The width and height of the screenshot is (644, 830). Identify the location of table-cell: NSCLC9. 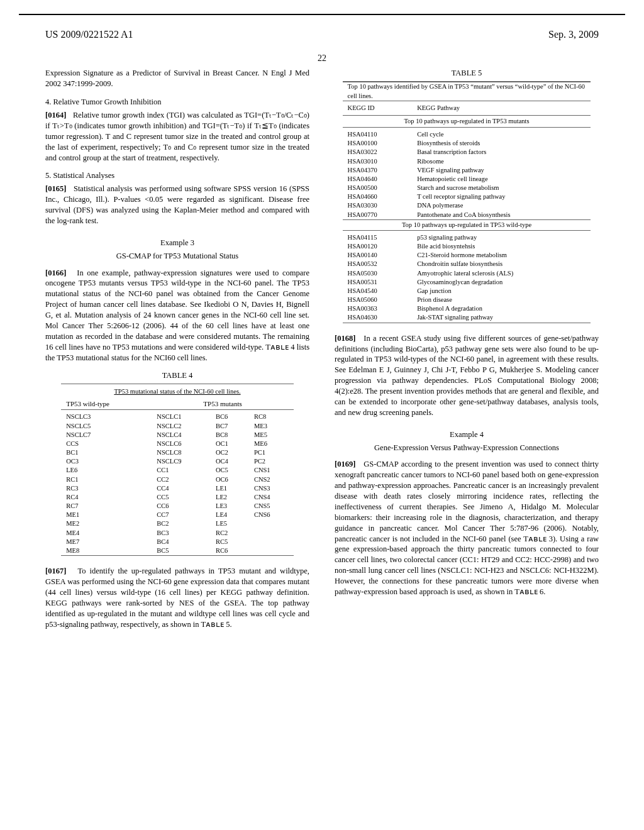
(181, 462).